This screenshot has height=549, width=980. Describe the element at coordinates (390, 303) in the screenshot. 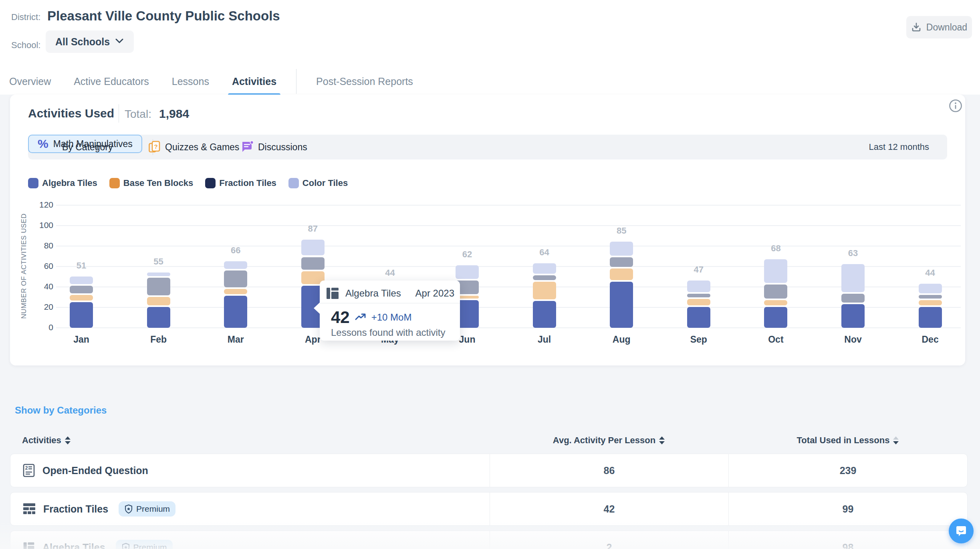

I see `tooltip-divider` at that location.